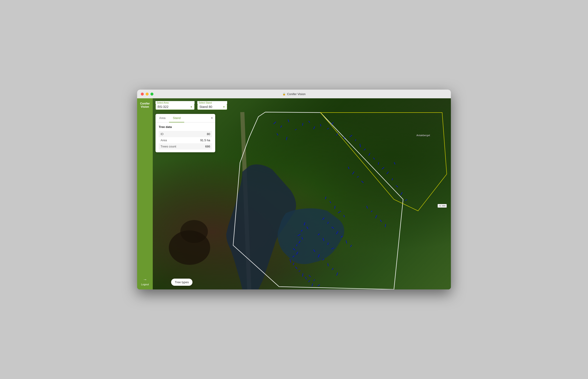 This screenshot has height=379, width=588. What do you see at coordinates (294, 94) in the screenshot?
I see `window-title: 🔒 Conifer Vision` at bounding box center [294, 94].